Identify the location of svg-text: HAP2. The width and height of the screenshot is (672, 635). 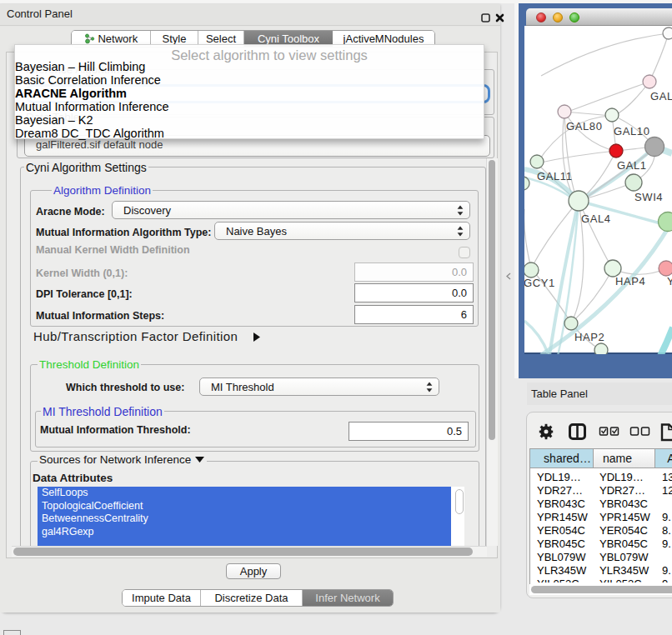
(589, 337).